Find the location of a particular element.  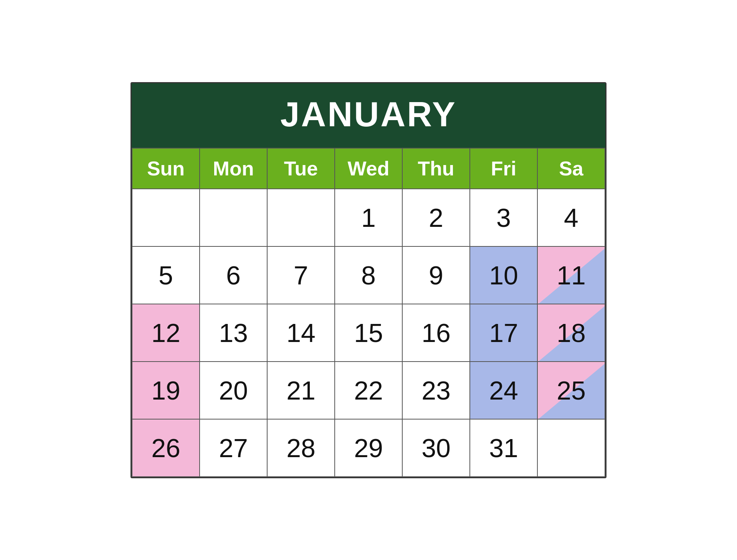

day-number: 14 is located at coordinates (301, 333).